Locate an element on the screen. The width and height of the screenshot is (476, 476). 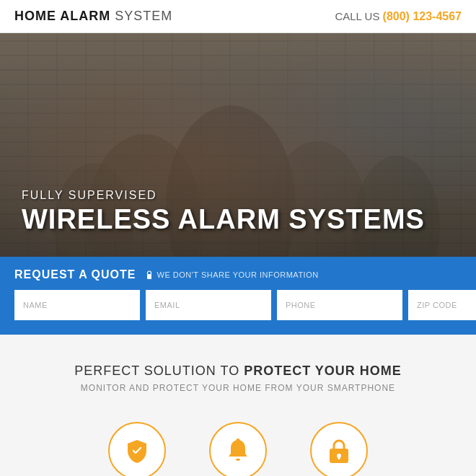
call-label: CALL US is located at coordinates (358, 16).